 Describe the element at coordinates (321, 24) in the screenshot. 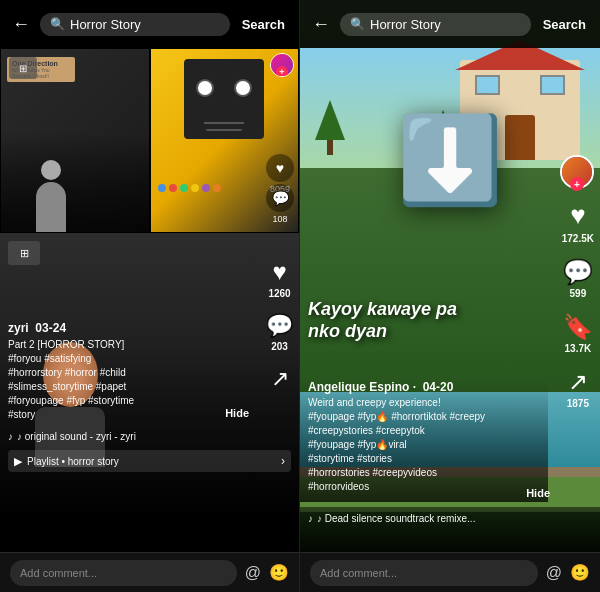

I see `back-button-right: ←` at that location.